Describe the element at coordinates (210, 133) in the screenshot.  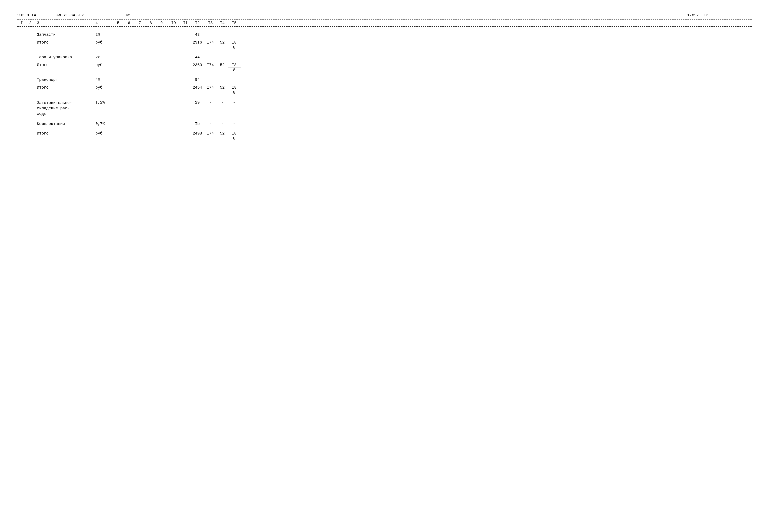
I see `cell-r9-c13: I74` at that location.